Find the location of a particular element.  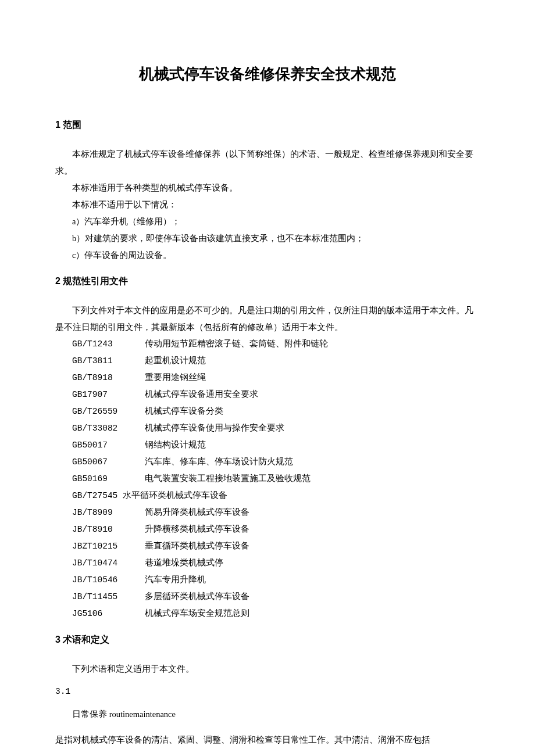

ref-row: JG5106机械式停车场安全规范总则 is located at coordinates (276, 614).